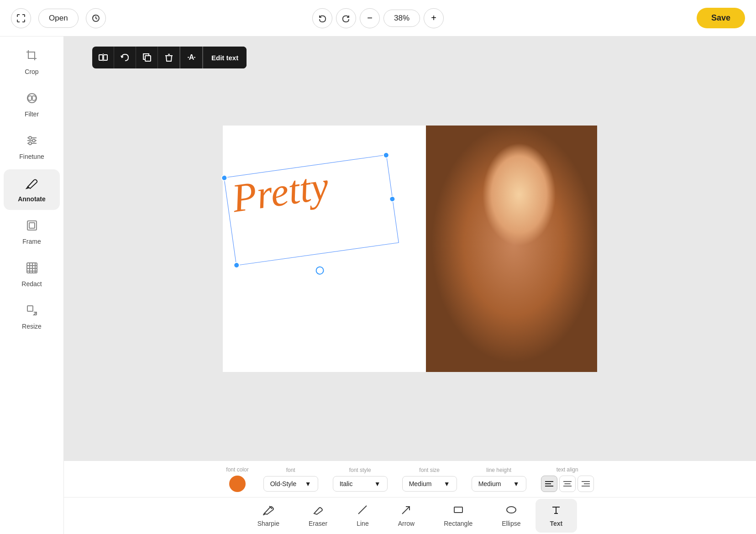  What do you see at coordinates (458, 511) in the screenshot?
I see `rectangle-icon` at bounding box center [458, 511].